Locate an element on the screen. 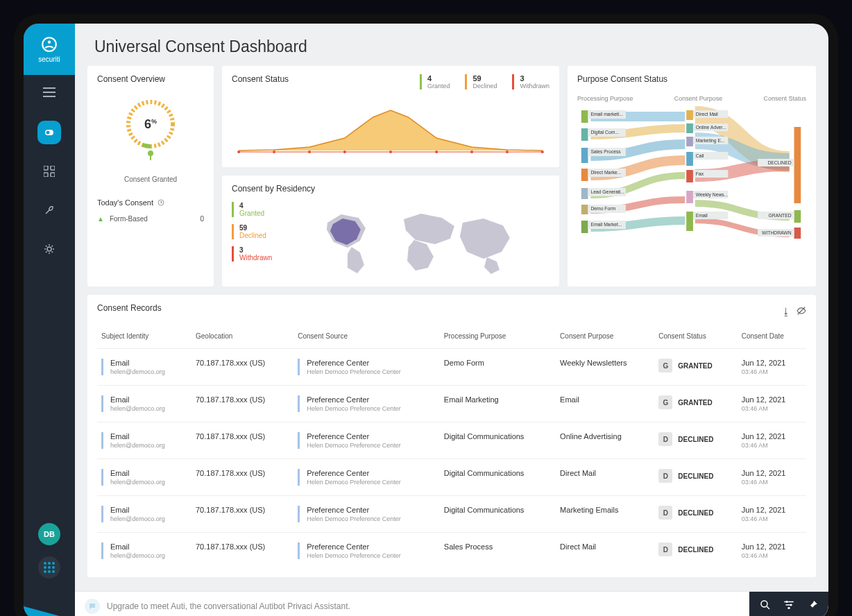 The height and width of the screenshot is (616, 852). chat-icon is located at coordinates (92, 606).